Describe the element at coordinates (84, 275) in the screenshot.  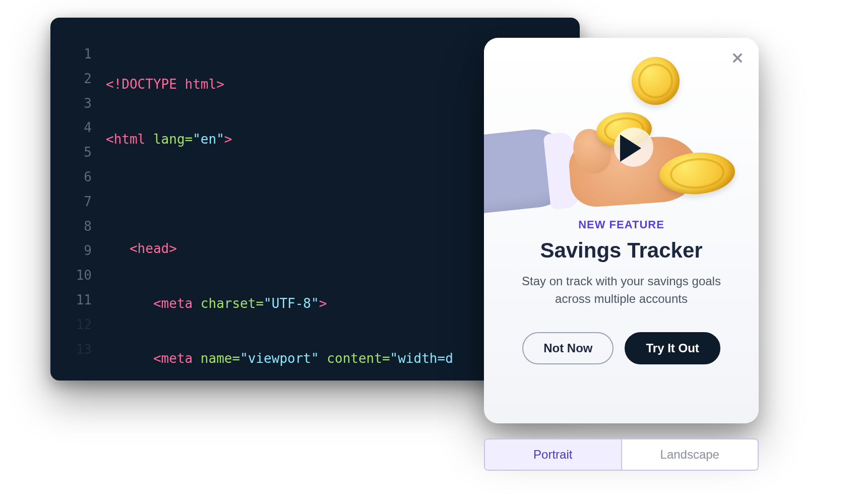
I see `line-number: 10` at that location.